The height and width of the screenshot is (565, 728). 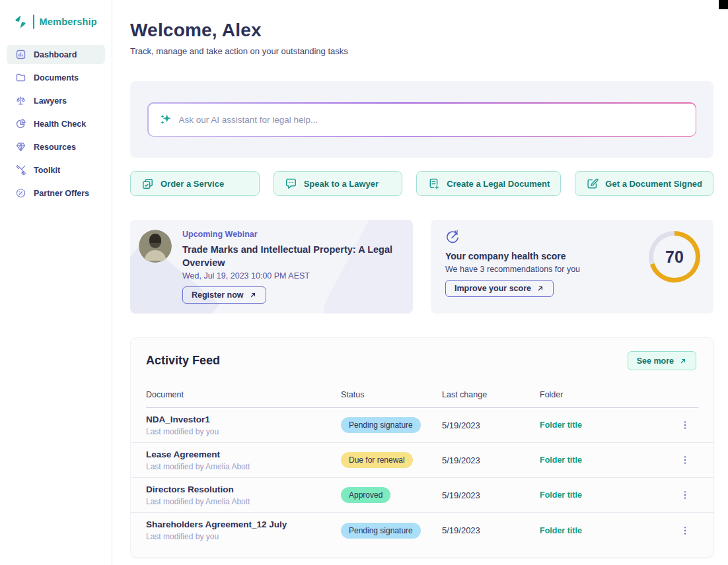 I want to click on logo-divider, so click(x=34, y=22).